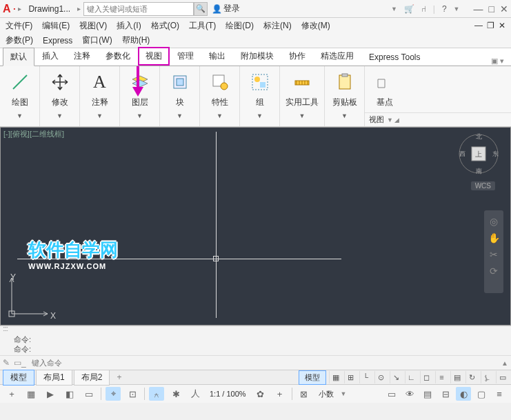 This screenshot has width=511, height=420. What do you see at coordinates (20, 97) in the screenshot?
I see `panel-draw: 绘图 ▼` at bounding box center [20, 97].